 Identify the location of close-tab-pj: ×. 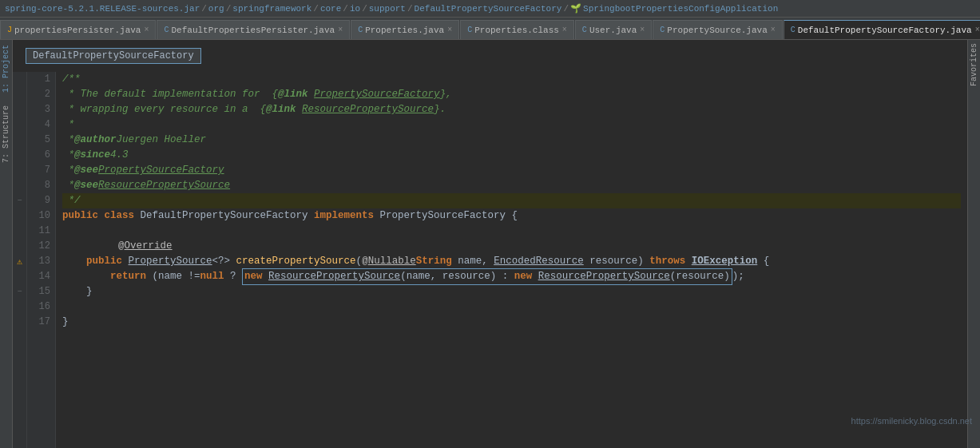
(450, 30).